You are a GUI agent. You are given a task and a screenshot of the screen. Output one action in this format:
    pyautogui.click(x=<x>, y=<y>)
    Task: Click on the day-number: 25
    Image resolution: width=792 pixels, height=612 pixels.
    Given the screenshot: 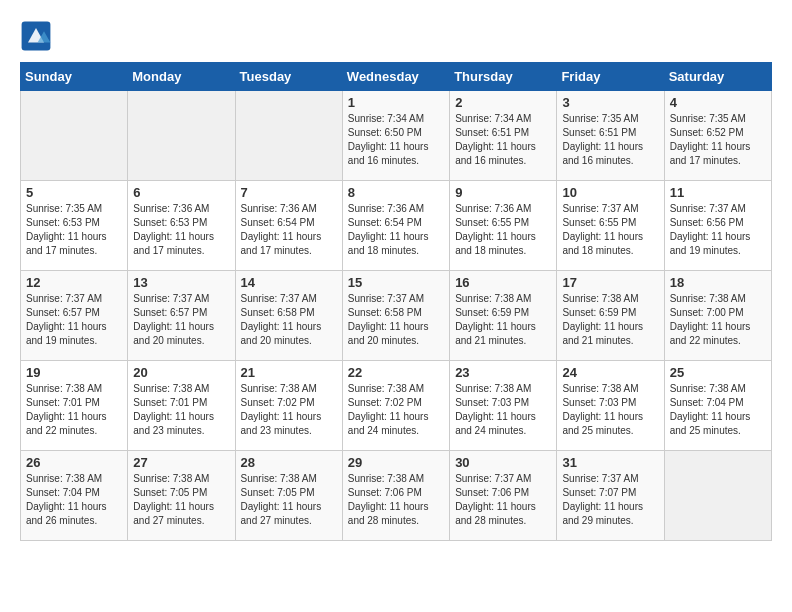 What is the action you would take?
    pyautogui.click(x=718, y=372)
    